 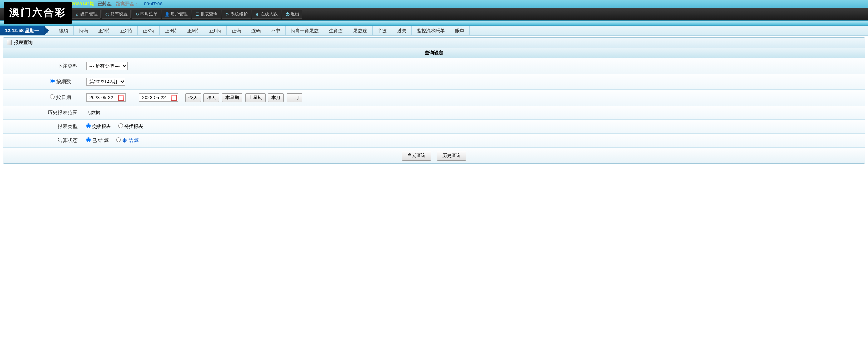 What do you see at coordinates (134, 127) in the screenshot?
I see `report-type-2-label: 分类报表` at bounding box center [134, 127].